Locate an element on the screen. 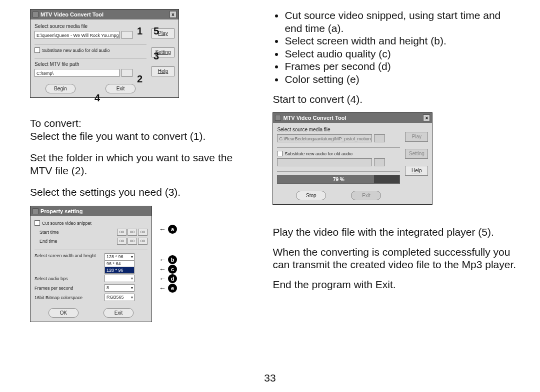 The image size is (540, 392). callout-4: 4 is located at coordinates (97, 98).